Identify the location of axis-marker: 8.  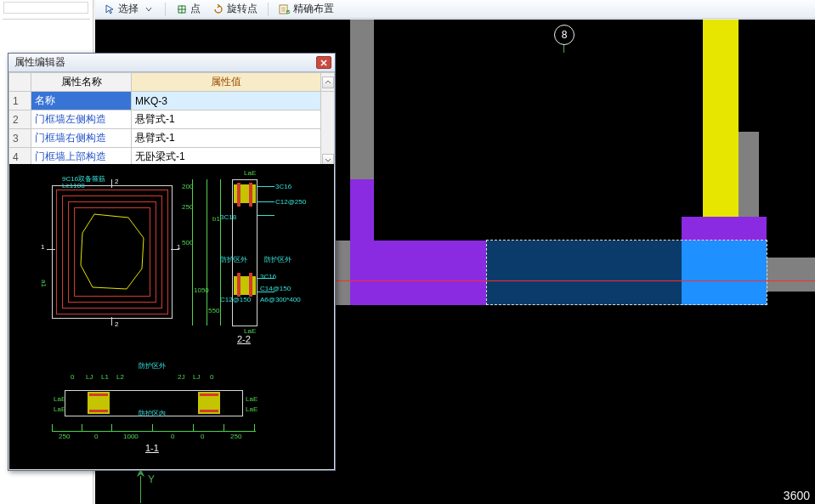
(564, 35).